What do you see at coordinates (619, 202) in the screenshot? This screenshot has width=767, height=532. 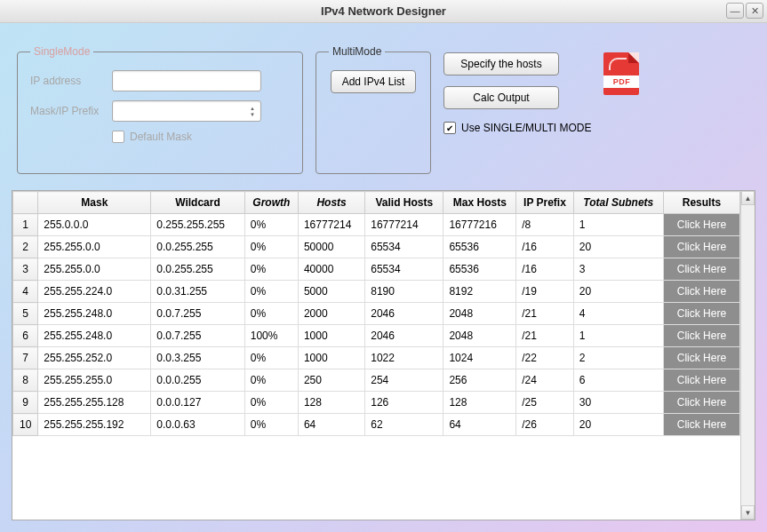 I see `col-total-subnets: Total Subnets` at bounding box center [619, 202].